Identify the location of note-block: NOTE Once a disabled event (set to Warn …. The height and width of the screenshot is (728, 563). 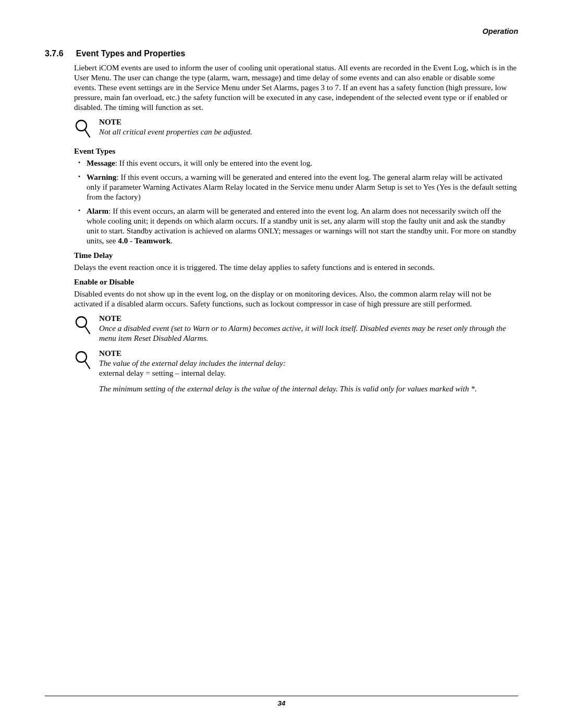
(296, 328).